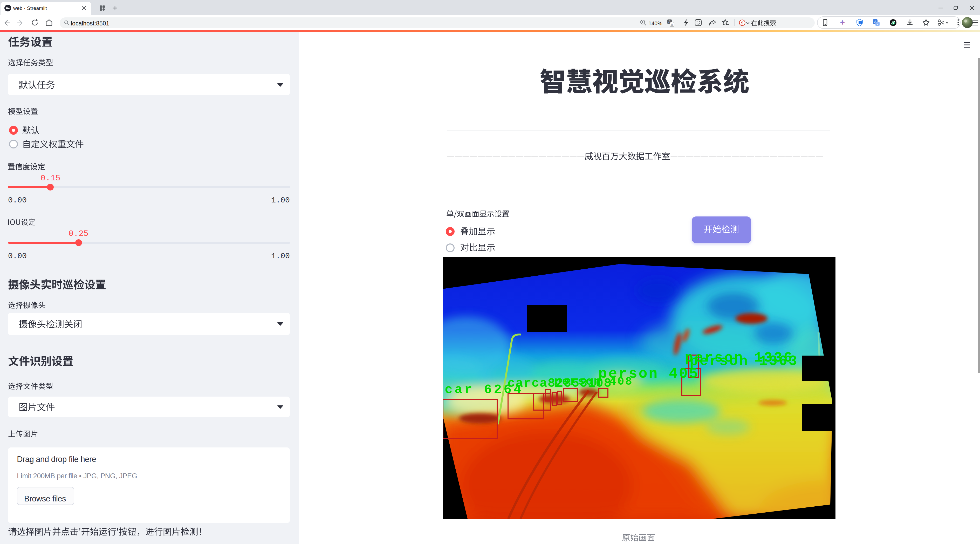 The height and width of the screenshot is (544, 980). What do you see at coordinates (743, 361) in the screenshot?
I see `svg-text: person 1363` at bounding box center [743, 361].